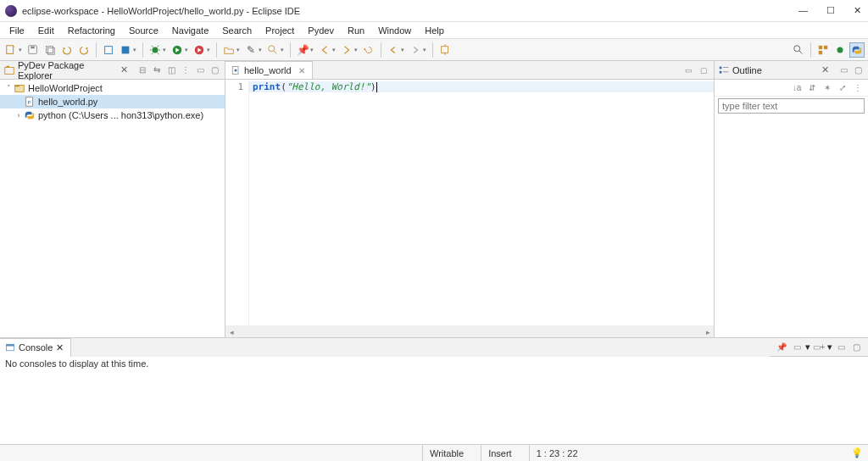 Image resolution: width=868 pixels, height=461 pixels. Describe the element at coordinates (840, 50) in the screenshot. I see `debug-perspective-icon` at that location.